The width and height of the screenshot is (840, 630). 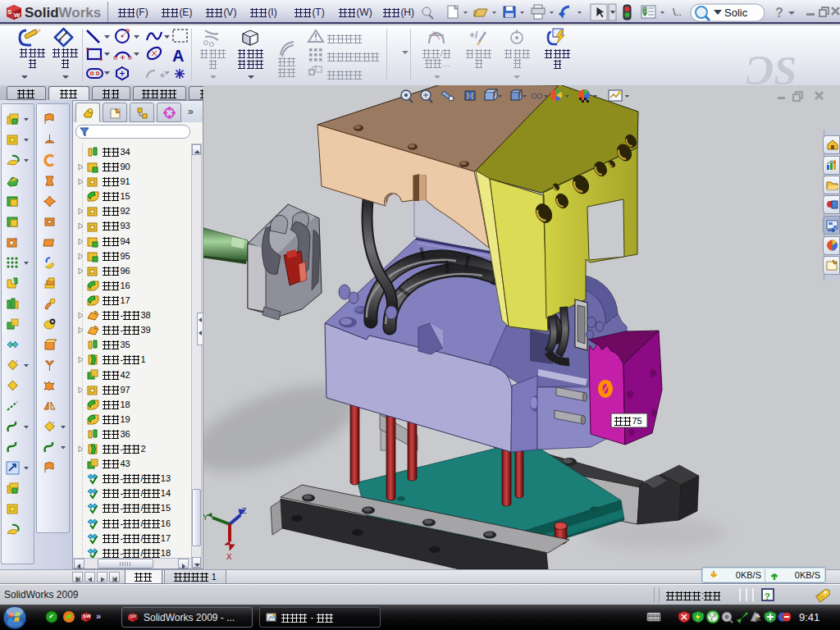 I want to click on svg-text: A, so click(x=178, y=56).